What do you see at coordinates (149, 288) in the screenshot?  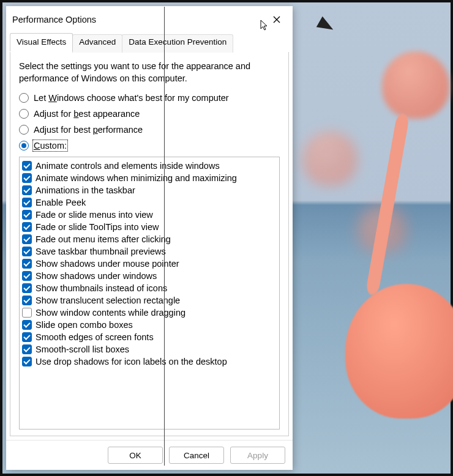 I see `effect-row: Show thumbnails instead of icons` at bounding box center [149, 288].